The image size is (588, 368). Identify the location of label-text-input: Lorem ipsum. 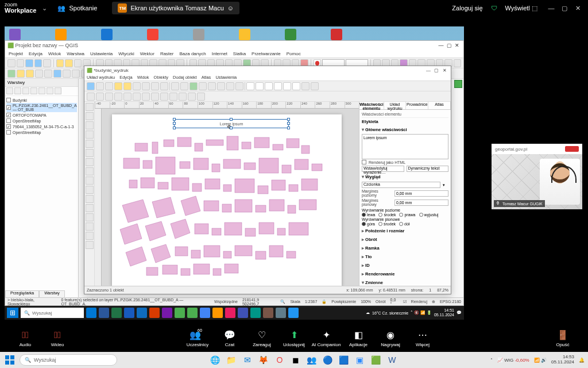
(405, 147).